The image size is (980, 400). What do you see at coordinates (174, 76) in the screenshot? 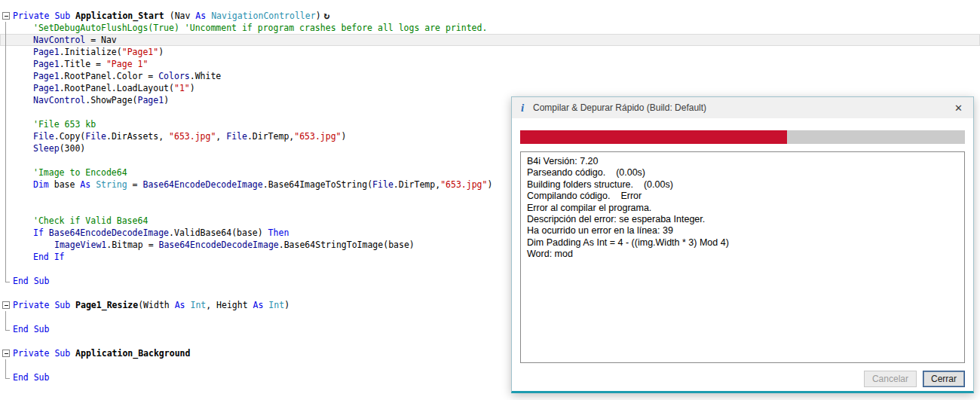
I see `code-token: Colors` at bounding box center [174, 76].